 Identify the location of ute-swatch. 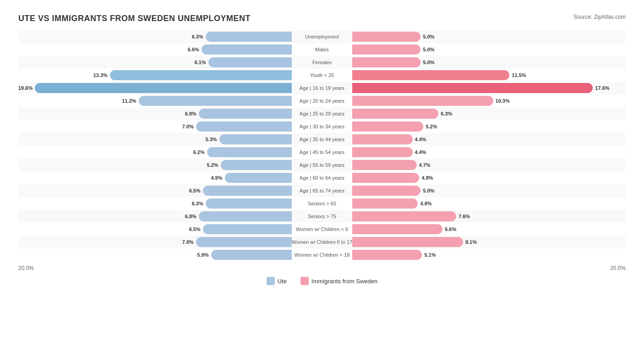
(271, 281).